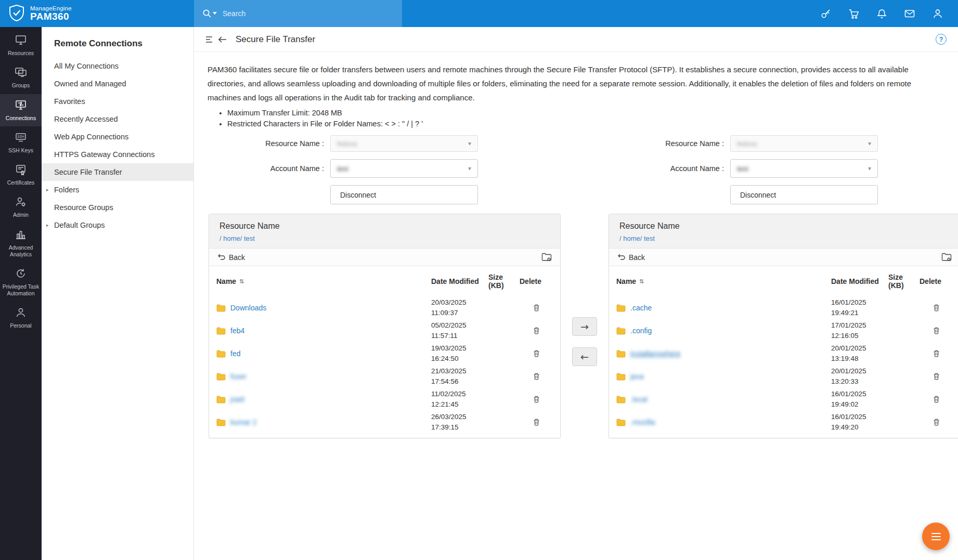 The width and height of the screenshot is (958, 560). Describe the element at coordinates (404, 194) in the screenshot. I see `left-disconnect-button: Disconnect` at that location.